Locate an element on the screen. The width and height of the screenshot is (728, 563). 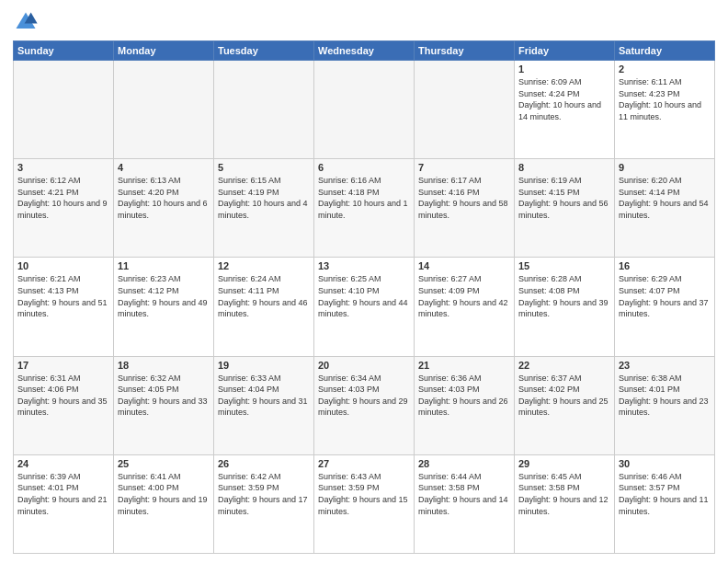
calendar-cell: 30Sunrise: 6:46 AM Sunset: 3:57 PM Dayli… is located at coordinates (665, 504).